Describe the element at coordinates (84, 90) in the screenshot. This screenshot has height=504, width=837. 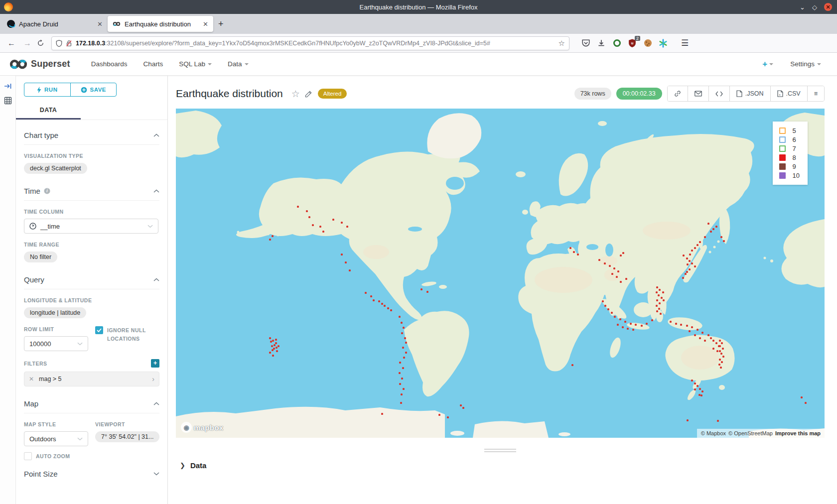
I see `plus-circle-icon` at that location.